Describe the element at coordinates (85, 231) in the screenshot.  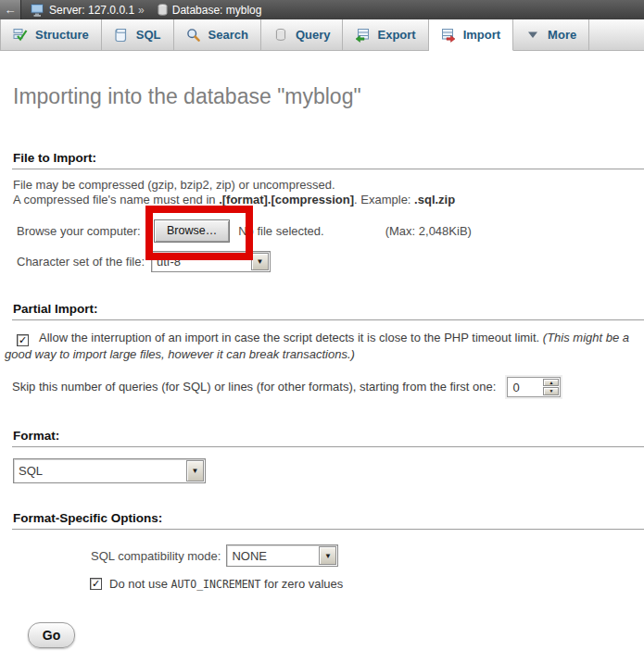
I see `browse-label: Browse your computer:` at that location.